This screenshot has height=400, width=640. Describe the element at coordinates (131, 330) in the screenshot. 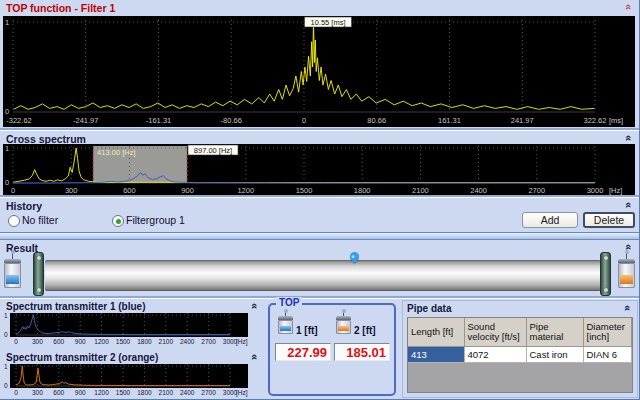

I see `spectrum-1-chart: 03006009001200150018002100240027003000[H…` at that location.